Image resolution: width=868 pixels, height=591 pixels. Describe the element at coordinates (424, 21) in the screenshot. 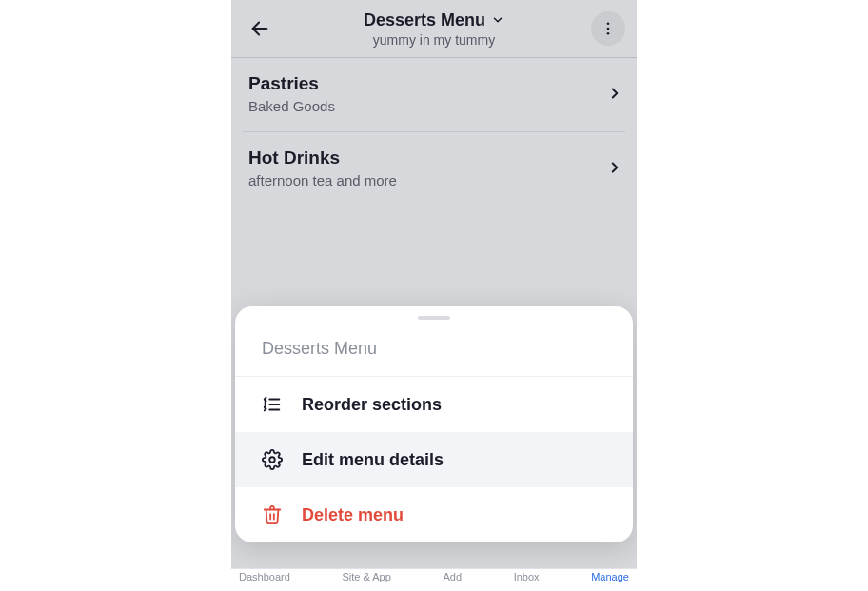

I see `header-title: Desserts Menu` at that location.